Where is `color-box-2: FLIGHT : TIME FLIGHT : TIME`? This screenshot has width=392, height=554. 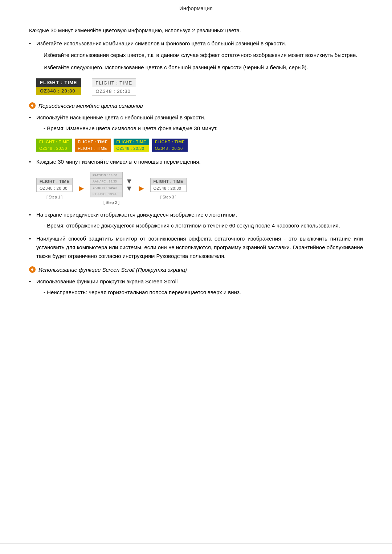
color-box-2: FLIGHT : TIME FLIGHT : TIME is located at coordinates (93, 145).